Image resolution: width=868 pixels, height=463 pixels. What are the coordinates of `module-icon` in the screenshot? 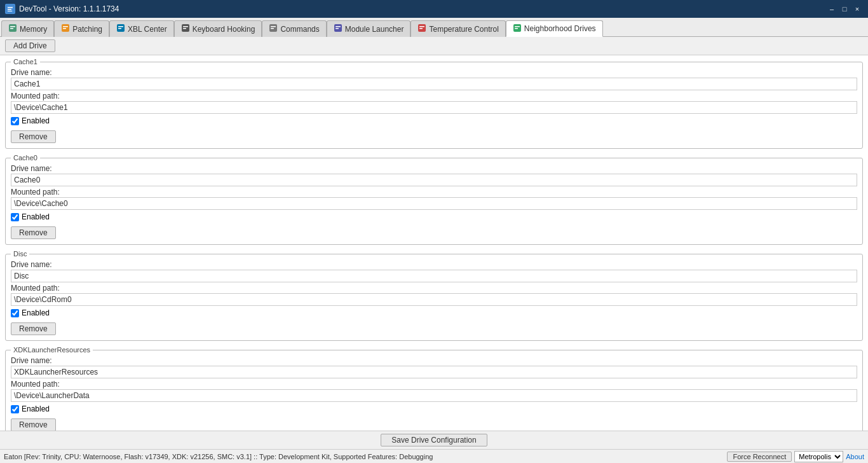 It's located at (338, 29).